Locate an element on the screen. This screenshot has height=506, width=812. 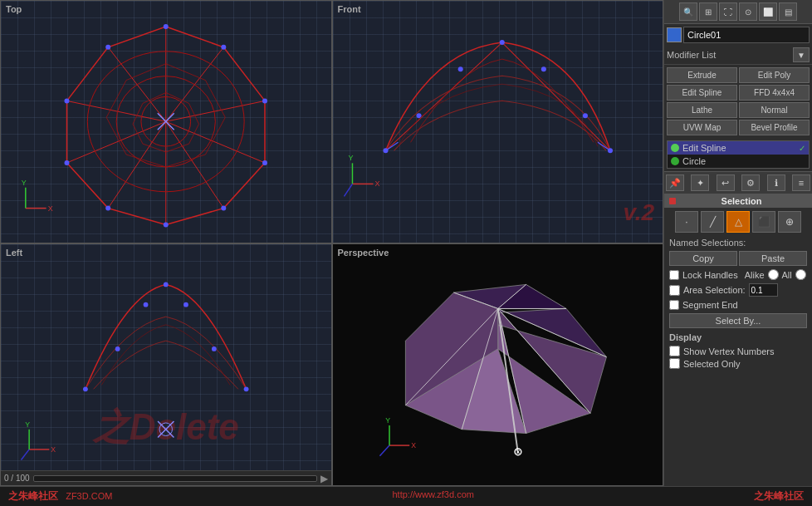
modifier-stack: Edit Spline ✓ Circle is located at coordinates (738, 155).